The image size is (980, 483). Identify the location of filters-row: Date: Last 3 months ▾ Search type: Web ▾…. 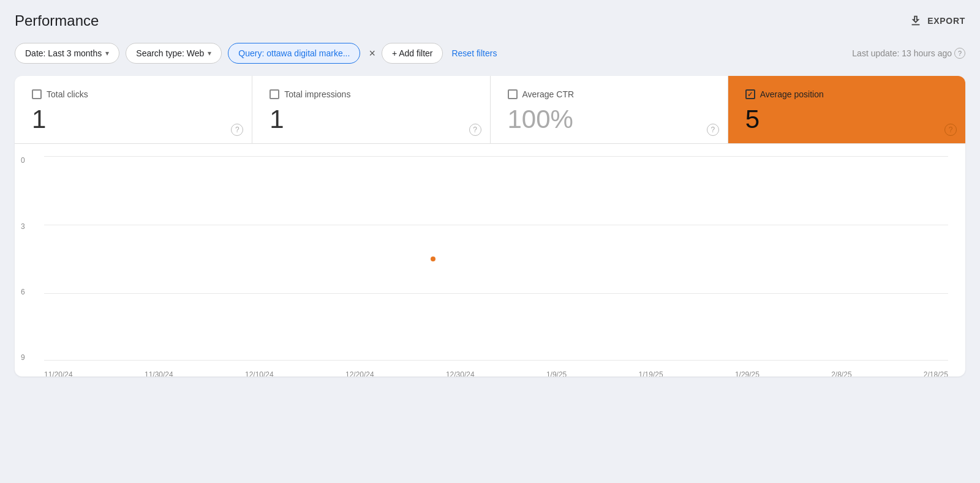
(490, 53).